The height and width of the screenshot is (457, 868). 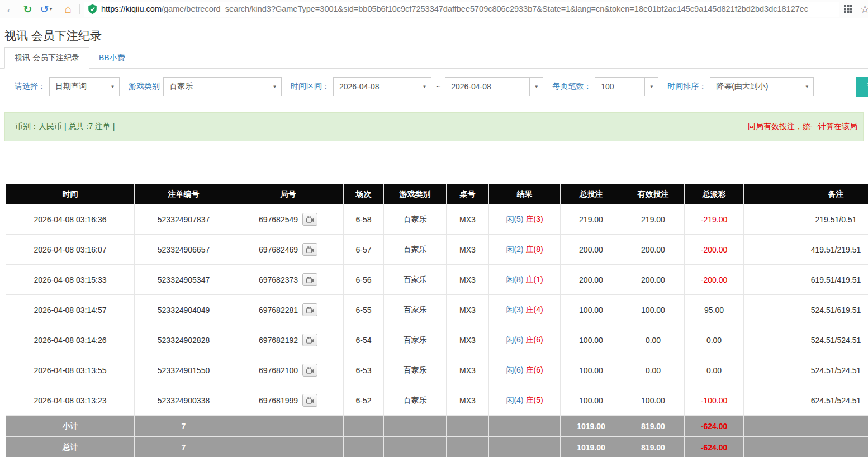 I want to click on cell-session: 6-54, so click(x=364, y=340).